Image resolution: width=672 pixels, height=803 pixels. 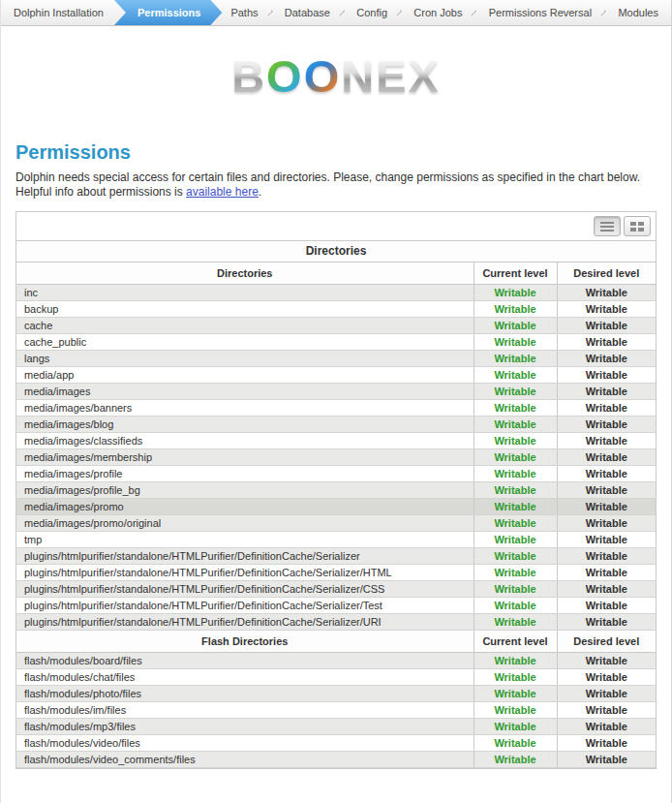 I want to click on column-header-directories: Directories, so click(x=245, y=273).